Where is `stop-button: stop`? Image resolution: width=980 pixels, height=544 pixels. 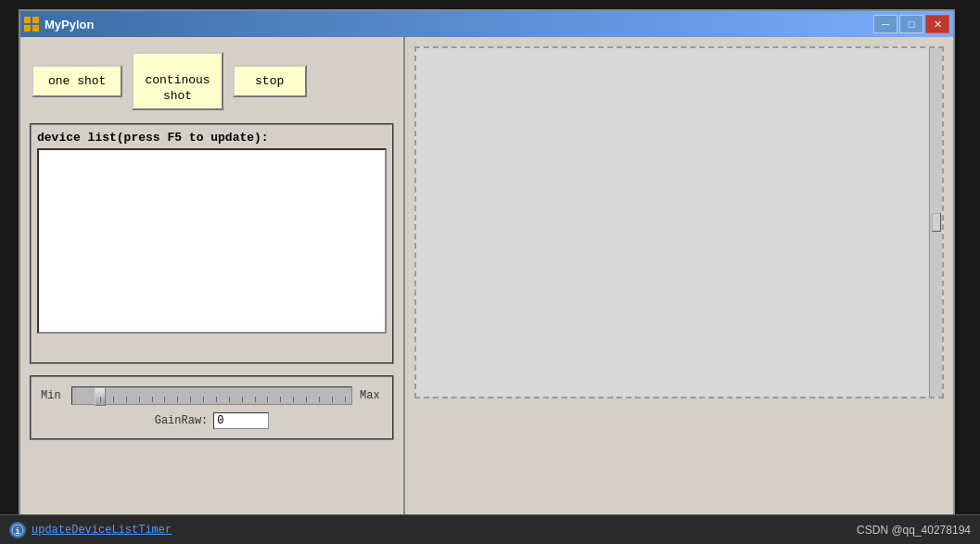
stop-button: stop is located at coordinates (270, 82).